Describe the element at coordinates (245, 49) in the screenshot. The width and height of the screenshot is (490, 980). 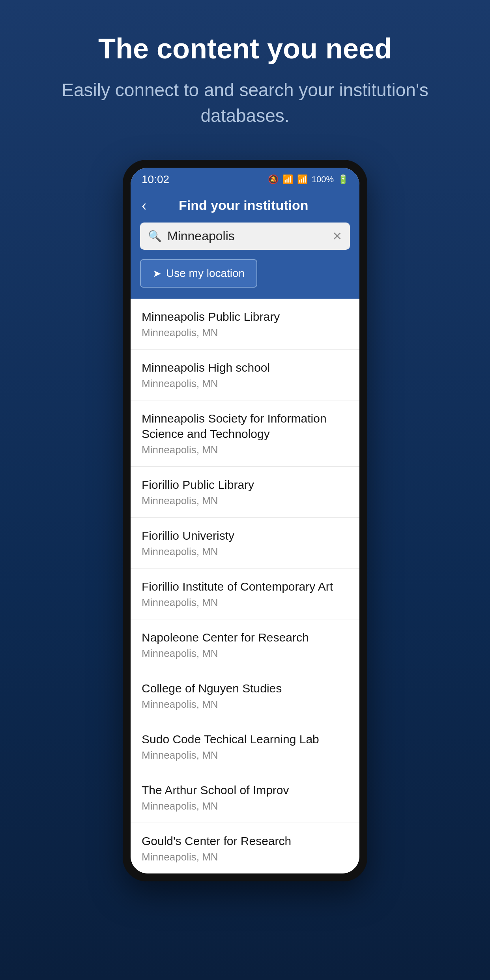
I see `page-title: The content you need` at that location.